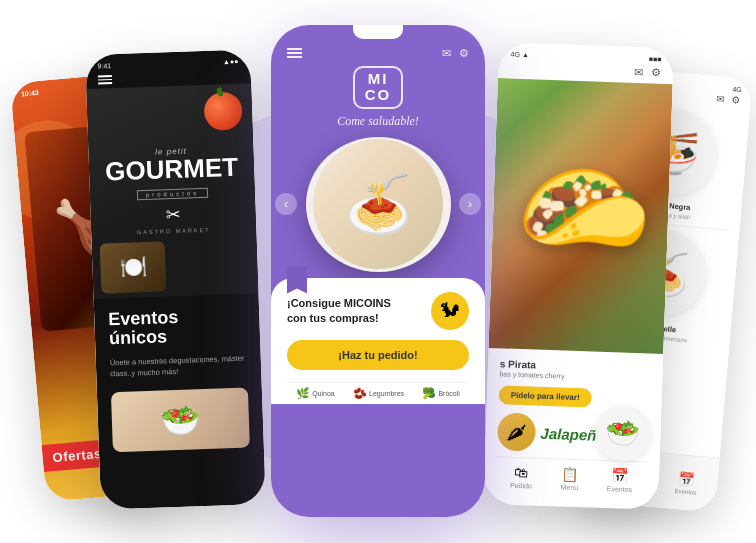 This screenshot has width=756, height=543. I want to click on hamburger-left, so click(105, 80).